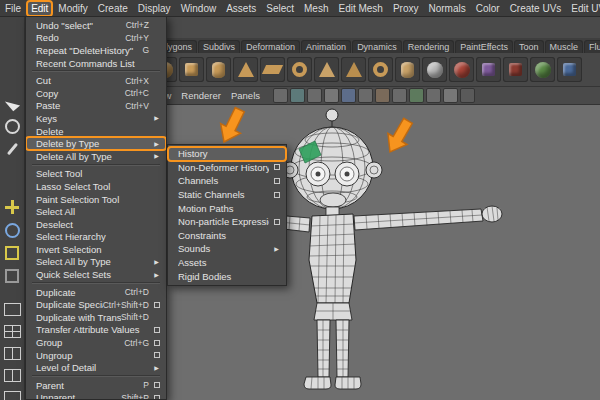  Describe the element at coordinates (96, 304) in the screenshot. I see `edit-menu-item-duplicate-special: Duplicate SpecialCtrl+Shift+D` at that location.